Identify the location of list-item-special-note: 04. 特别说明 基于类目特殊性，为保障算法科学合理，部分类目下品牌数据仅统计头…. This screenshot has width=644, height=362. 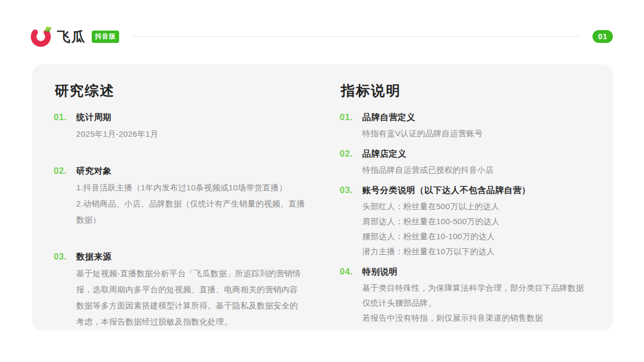
(466, 296).